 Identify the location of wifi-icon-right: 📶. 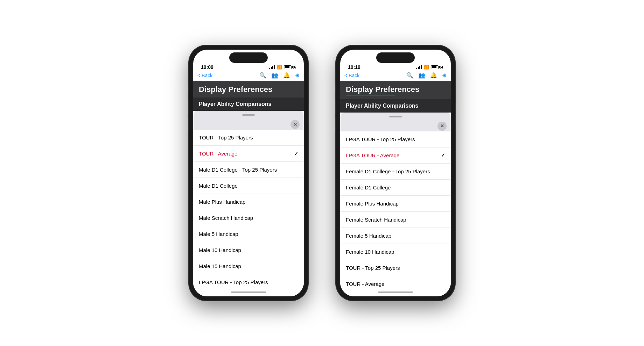
(426, 67).